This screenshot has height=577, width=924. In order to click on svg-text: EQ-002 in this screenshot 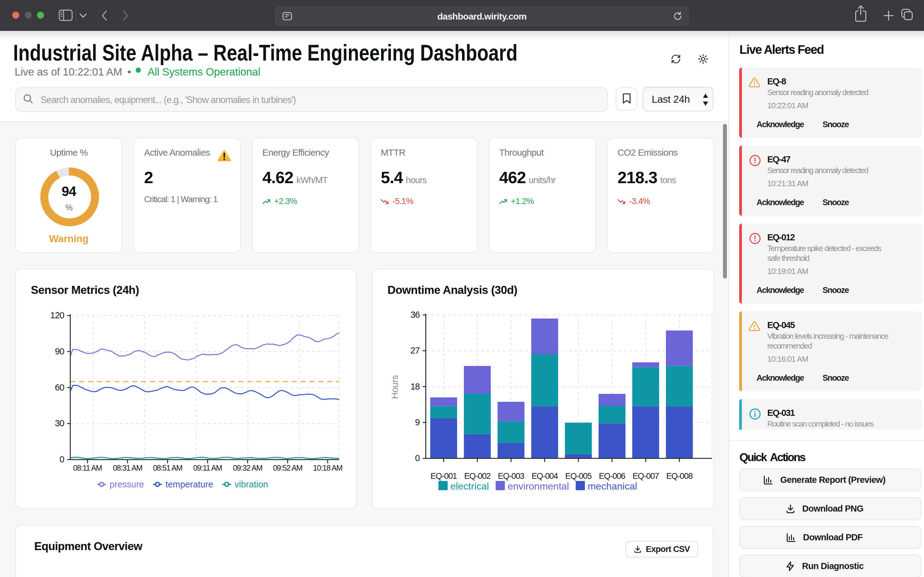, I will do `click(477, 476)`.